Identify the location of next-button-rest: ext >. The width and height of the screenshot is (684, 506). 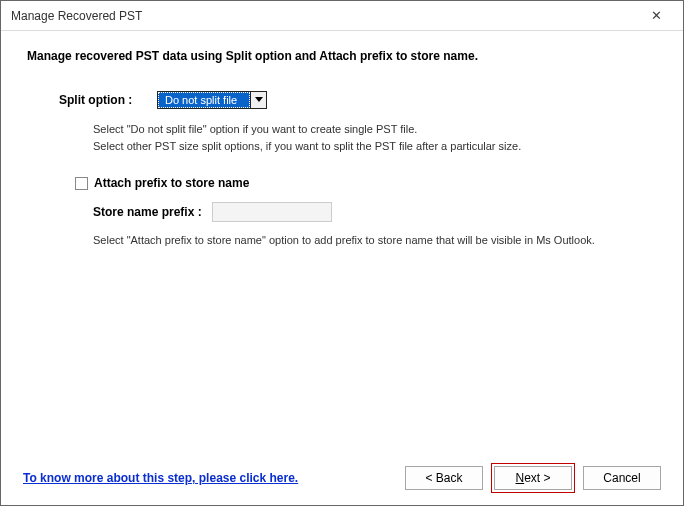
(537, 478).